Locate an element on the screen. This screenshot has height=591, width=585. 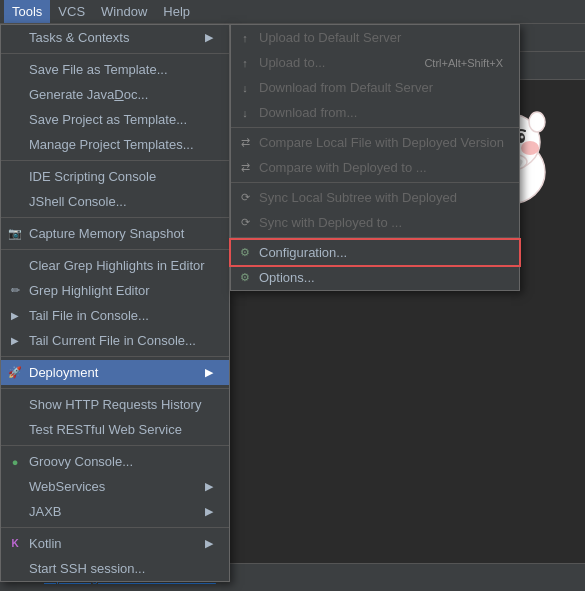
menu-bar: Tools VCS Window Help is located at coordinates (292, 12).